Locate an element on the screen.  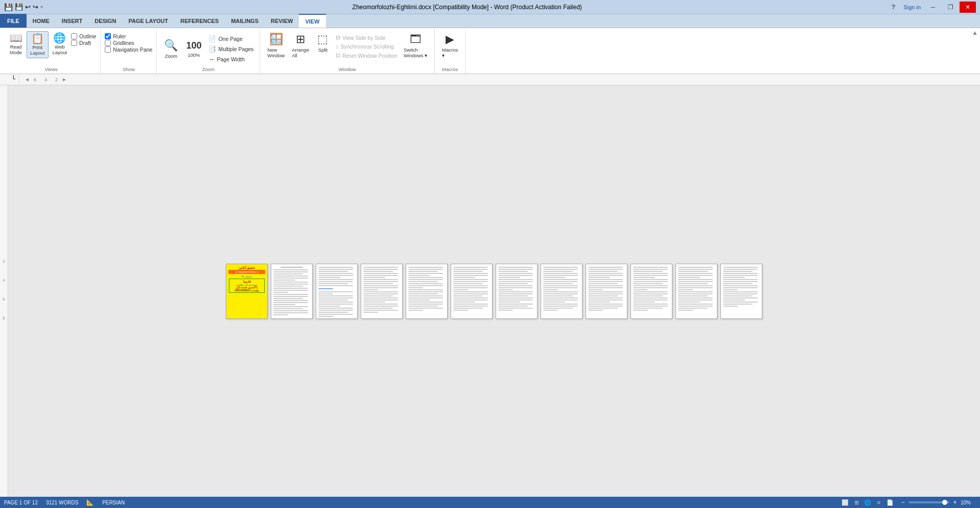
sync-scrolling-button: ↕ Synchronous Scrolling is located at coordinates (367, 47).